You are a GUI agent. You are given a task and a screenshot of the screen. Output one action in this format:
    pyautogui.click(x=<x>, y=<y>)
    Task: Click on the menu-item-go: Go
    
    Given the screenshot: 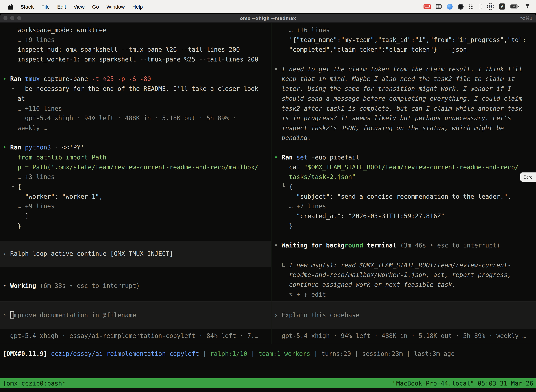 What is the action you would take?
    pyautogui.click(x=96, y=6)
    